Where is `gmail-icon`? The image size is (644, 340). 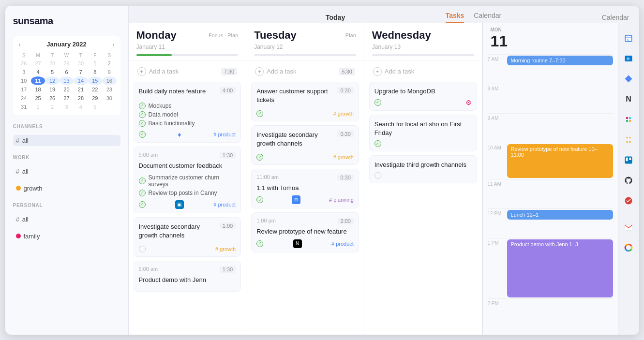
gmail-icon is located at coordinates (629, 227).